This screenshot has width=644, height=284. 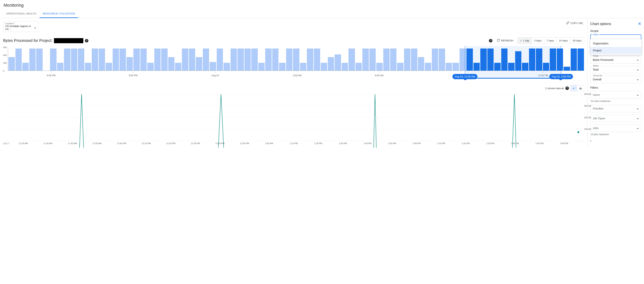 I want to click on copy-url-label: COPY URL, so click(x=577, y=23).